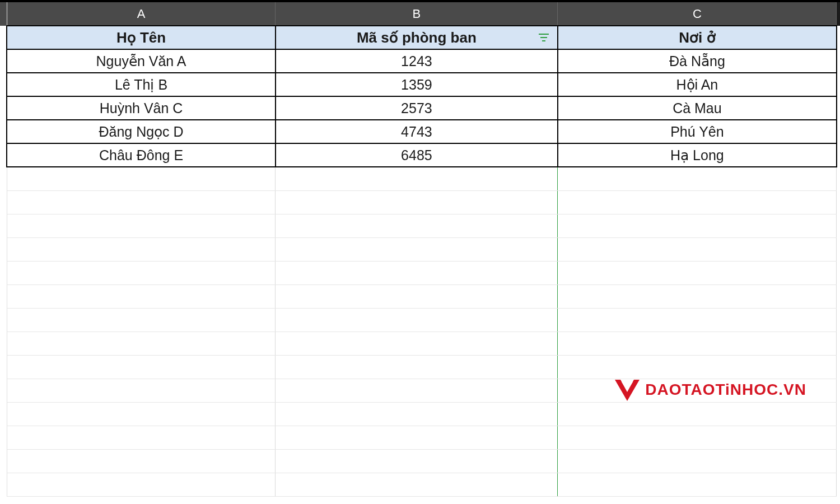 This screenshot has height=504, width=840. Describe the element at coordinates (420, 38) in the screenshot. I see `table-header-row: Họ Tên Mã số phòng ban Nơi ở` at that location.